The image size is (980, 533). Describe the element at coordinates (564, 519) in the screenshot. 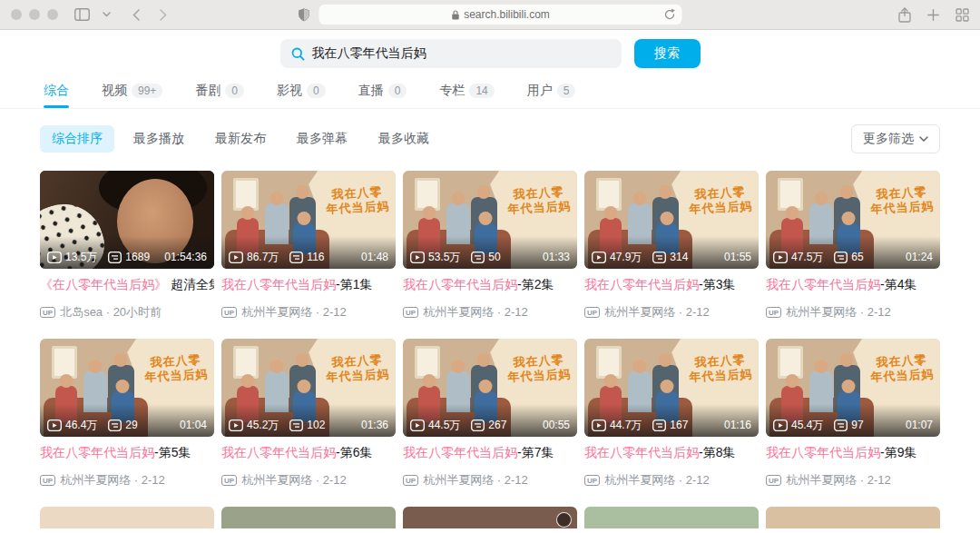

I see `watch-later-icon` at that location.